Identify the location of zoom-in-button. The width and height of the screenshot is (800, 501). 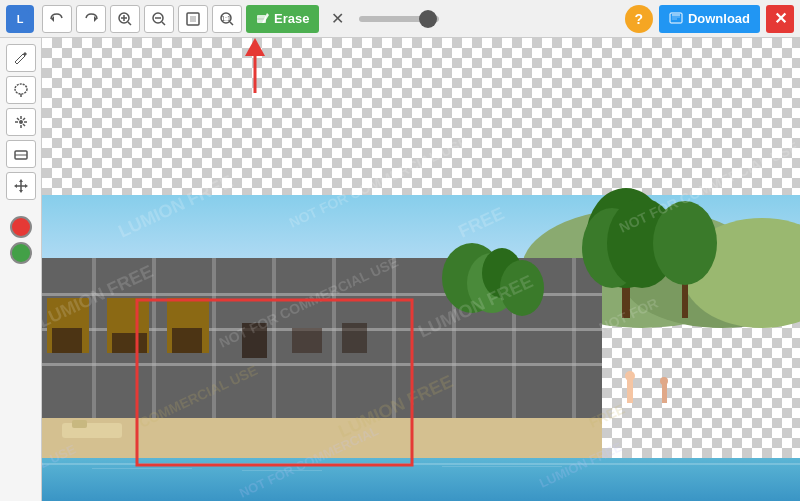
(125, 19).